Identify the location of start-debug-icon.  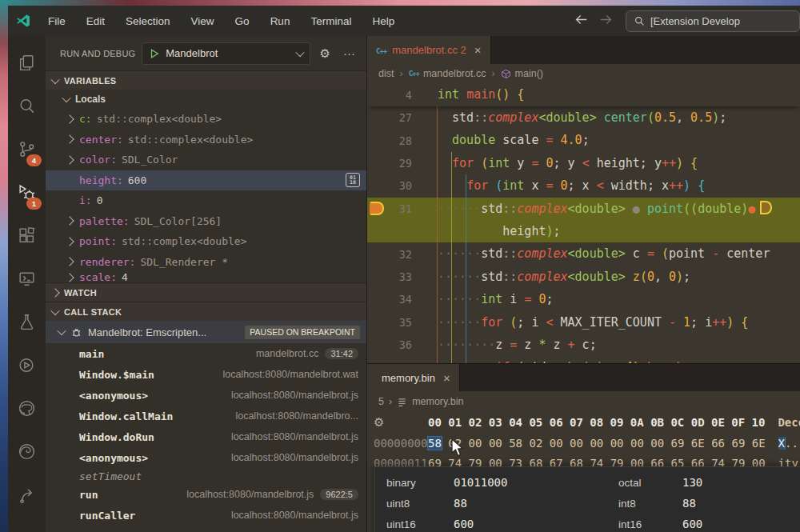
(154, 54).